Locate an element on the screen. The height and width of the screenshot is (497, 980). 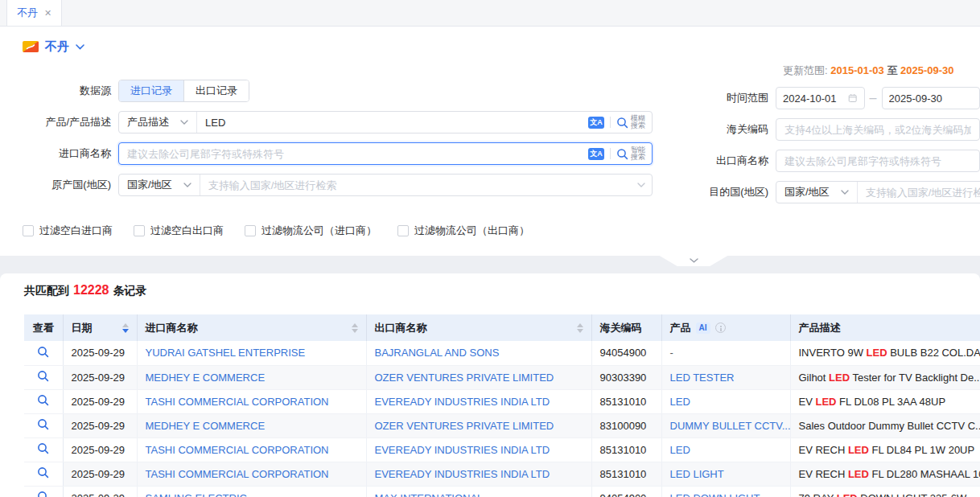
importer-link: YUDRAI GATSHEL ENTERPRISE is located at coordinates (225, 352).